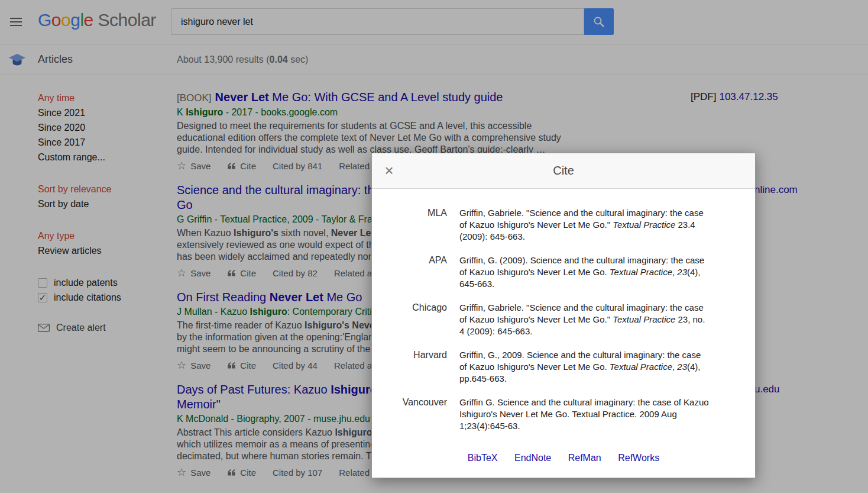  I want to click on citation-style-label: Chicago, so click(416, 308).